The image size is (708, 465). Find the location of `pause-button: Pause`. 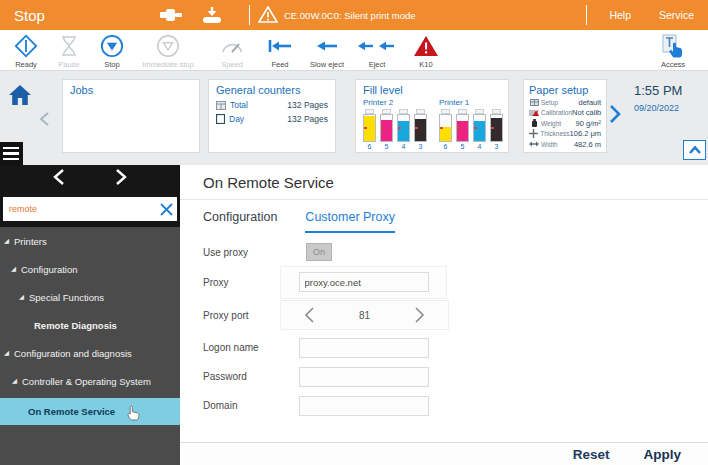

pause-button: Pause is located at coordinates (69, 52).